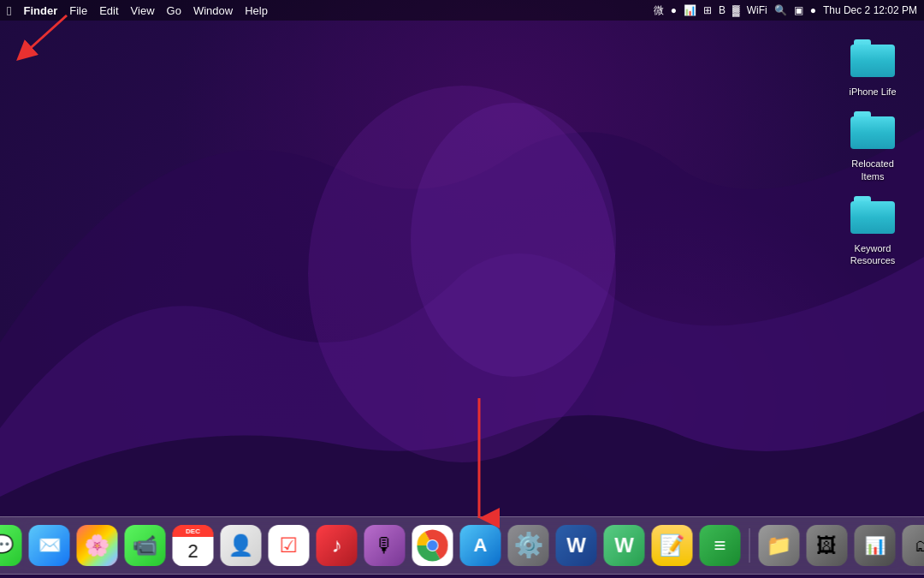  Describe the element at coordinates (873, 130) in the screenshot. I see `relocated-items-folder-icon` at that location.